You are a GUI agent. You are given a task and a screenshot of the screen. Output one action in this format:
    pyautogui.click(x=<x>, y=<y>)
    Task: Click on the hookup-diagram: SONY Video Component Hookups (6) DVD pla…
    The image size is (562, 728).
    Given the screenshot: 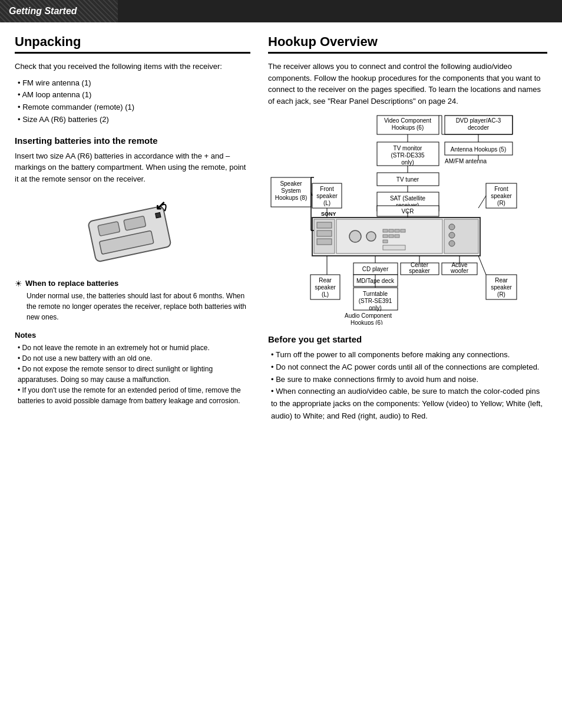 What is the action you would take?
    pyautogui.click(x=395, y=219)
    